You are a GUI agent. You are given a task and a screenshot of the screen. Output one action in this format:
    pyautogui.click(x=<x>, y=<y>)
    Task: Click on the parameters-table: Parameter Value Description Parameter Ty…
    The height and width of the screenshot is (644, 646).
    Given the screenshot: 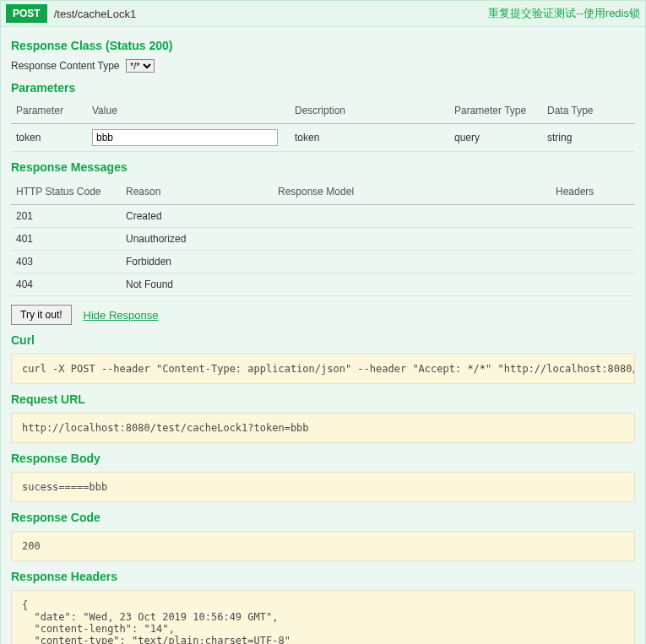 What is the action you would take?
    pyautogui.click(x=323, y=127)
    